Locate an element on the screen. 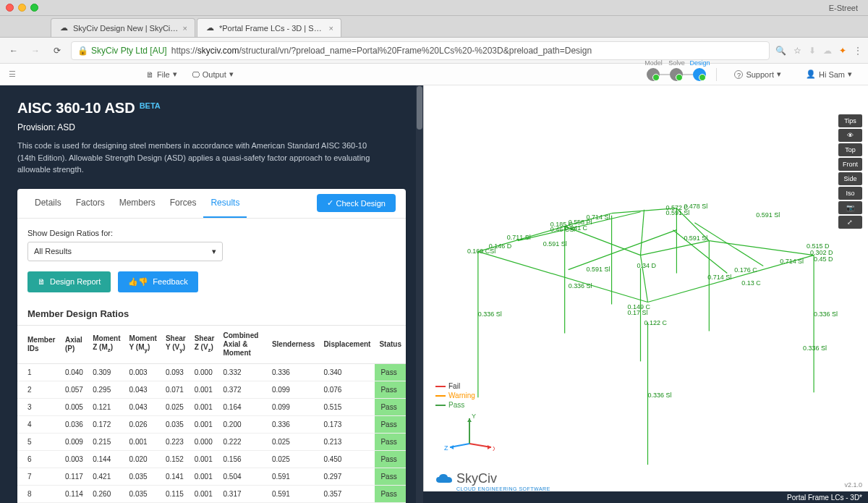 The image size is (868, 503). back-button: ← is located at coordinates (14, 51).